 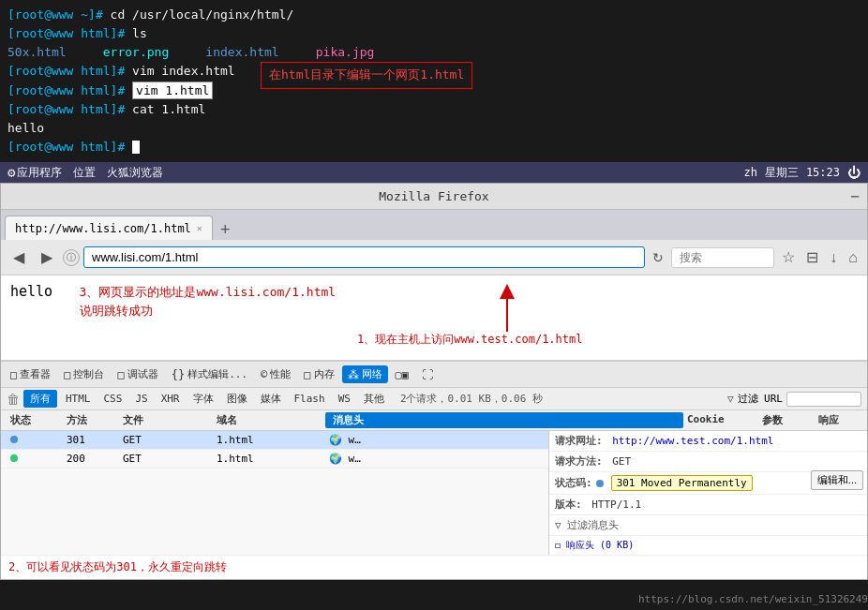 What do you see at coordinates (35, 440) in the screenshot?
I see `row1-status-indicator` at bounding box center [35, 440].